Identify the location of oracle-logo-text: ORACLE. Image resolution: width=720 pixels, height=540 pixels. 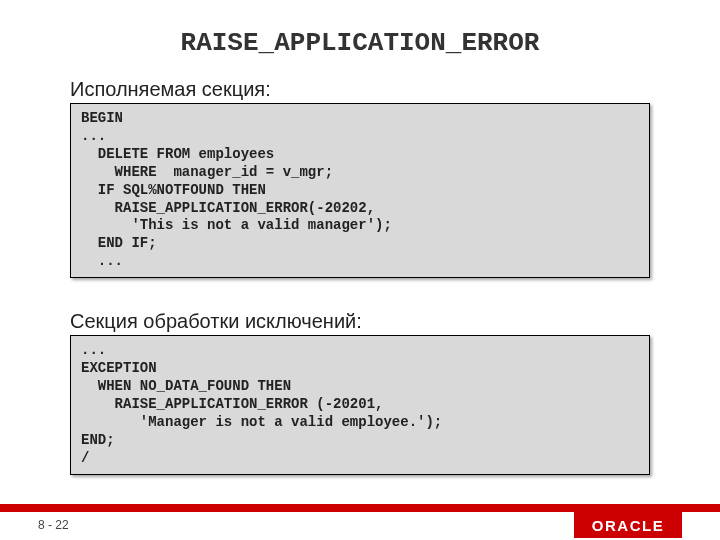
(628, 526).